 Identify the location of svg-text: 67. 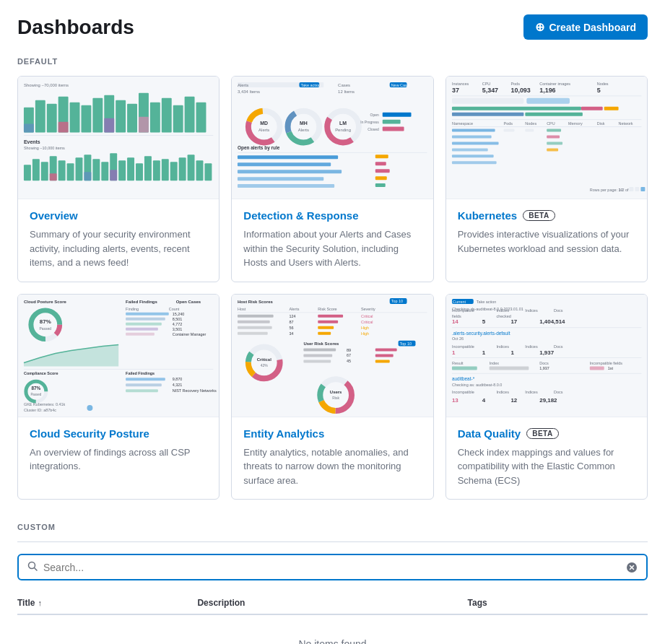
(349, 355).